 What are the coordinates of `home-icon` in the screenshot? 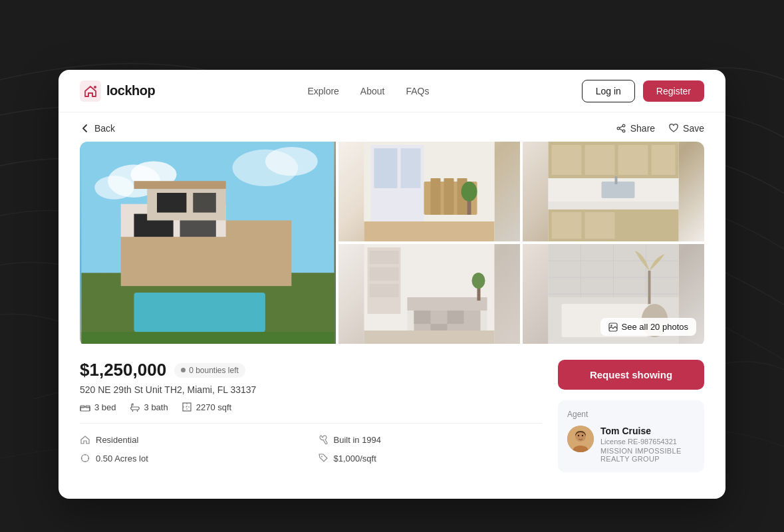 It's located at (85, 440).